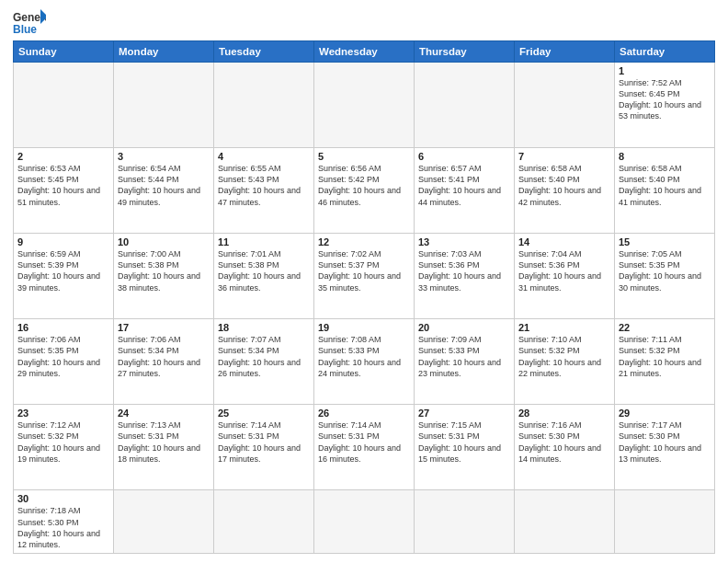  Describe the element at coordinates (64, 276) in the screenshot. I see `day-cell: 9Sunrise: 6:59 AM Sunset: 5:39 PM Daylig…` at that location.